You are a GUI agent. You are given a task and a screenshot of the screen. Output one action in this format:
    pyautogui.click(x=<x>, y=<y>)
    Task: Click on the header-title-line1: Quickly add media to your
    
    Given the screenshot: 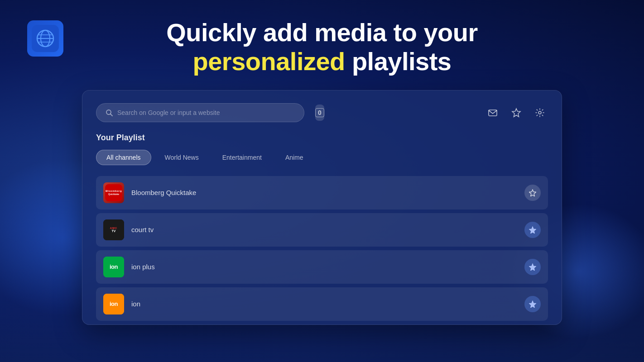 What is the action you would take?
    pyautogui.click(x=322, y=33)
    